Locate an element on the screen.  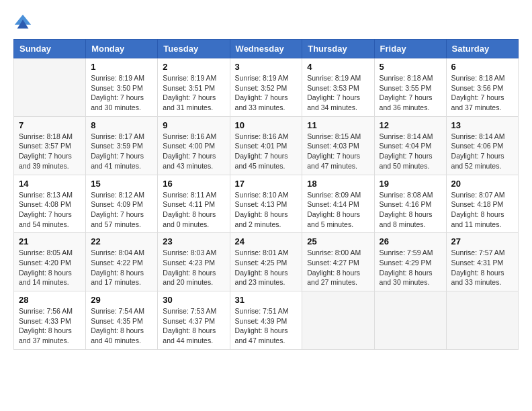
day-number: 1 is located at coordinates (122, 67).